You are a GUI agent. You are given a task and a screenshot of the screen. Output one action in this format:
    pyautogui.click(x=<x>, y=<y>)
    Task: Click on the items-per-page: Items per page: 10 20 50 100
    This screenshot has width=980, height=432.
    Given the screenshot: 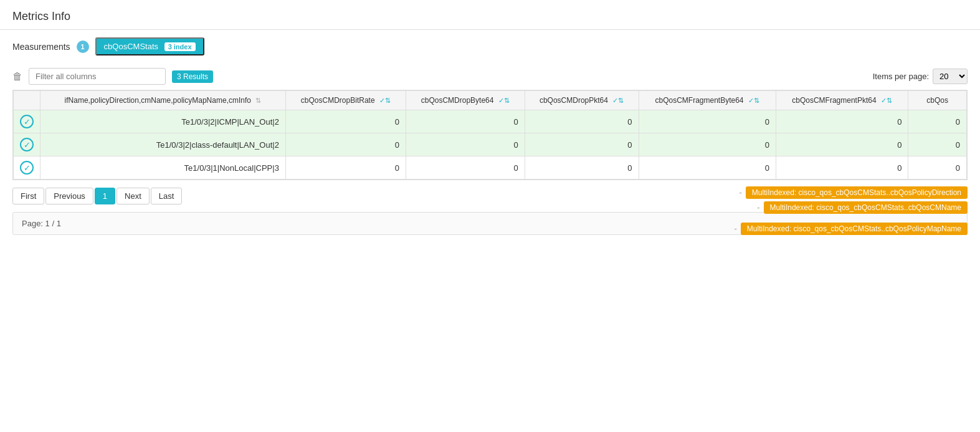 What is the action you would take?
    pyautogui.click(x=920, y=76)
    